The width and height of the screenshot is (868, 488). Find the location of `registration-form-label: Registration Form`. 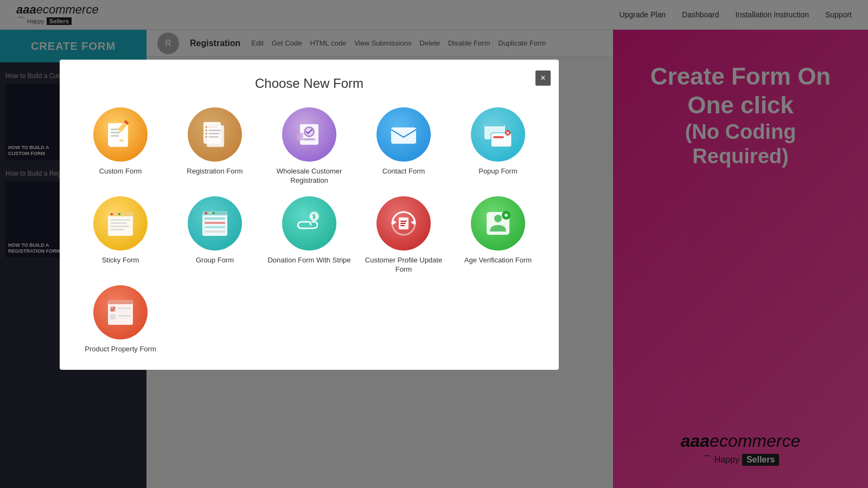

registration-form-label: Registration Form is located at coordinates (215, 171).